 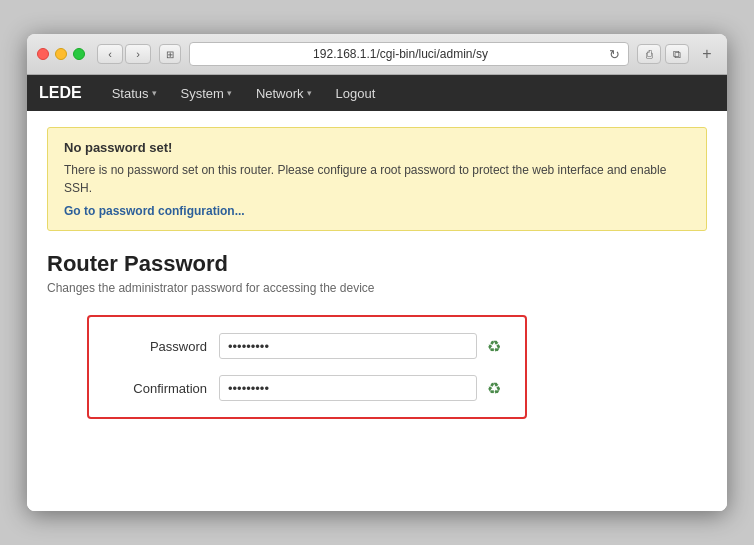 I want to click on confirmation-row: Confirmation ♻, so click(x=307, y=388).